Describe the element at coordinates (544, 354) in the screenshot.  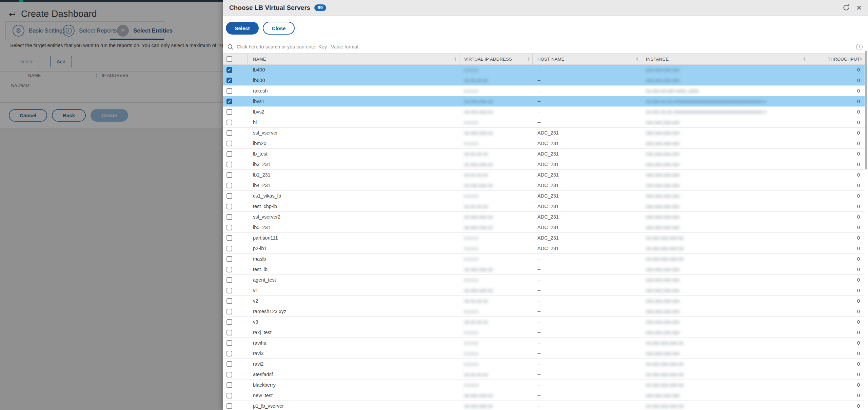
I see `vs-table-row: ravi3x.x.x.x--xxx.xxx.xxx.xxx0` at that location.